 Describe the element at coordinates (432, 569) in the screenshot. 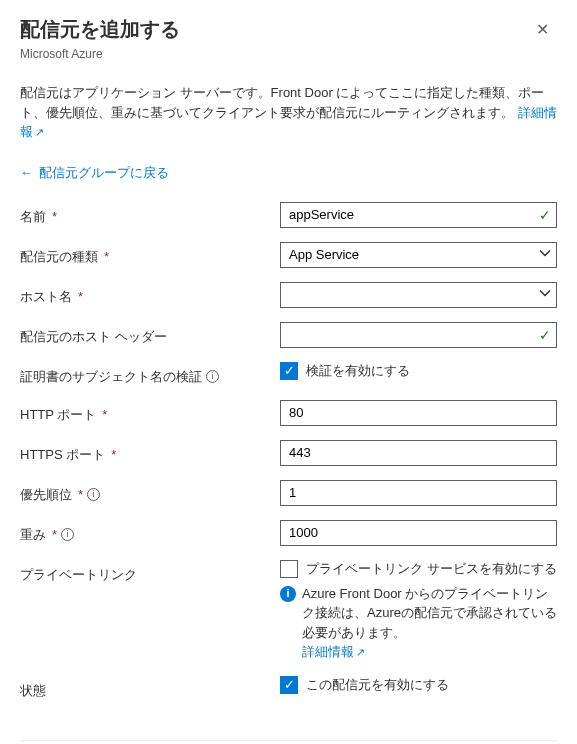

I see `private-link-checkbox-label: プライベートリンク サービスを有効にする` at that location.